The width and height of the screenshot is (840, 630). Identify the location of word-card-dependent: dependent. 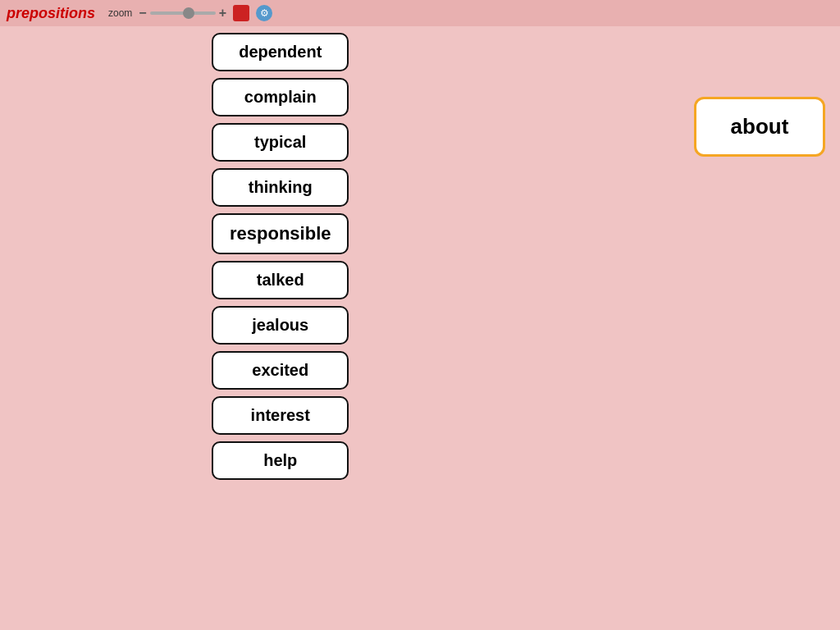
(281, 52).